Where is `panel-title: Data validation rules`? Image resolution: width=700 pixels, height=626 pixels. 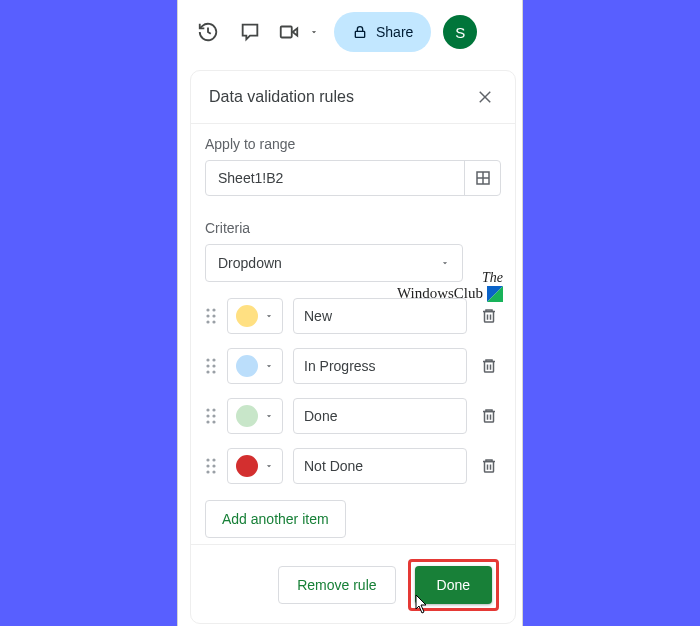 panel-title: Data validation rules is located at coordinates (282, 97).